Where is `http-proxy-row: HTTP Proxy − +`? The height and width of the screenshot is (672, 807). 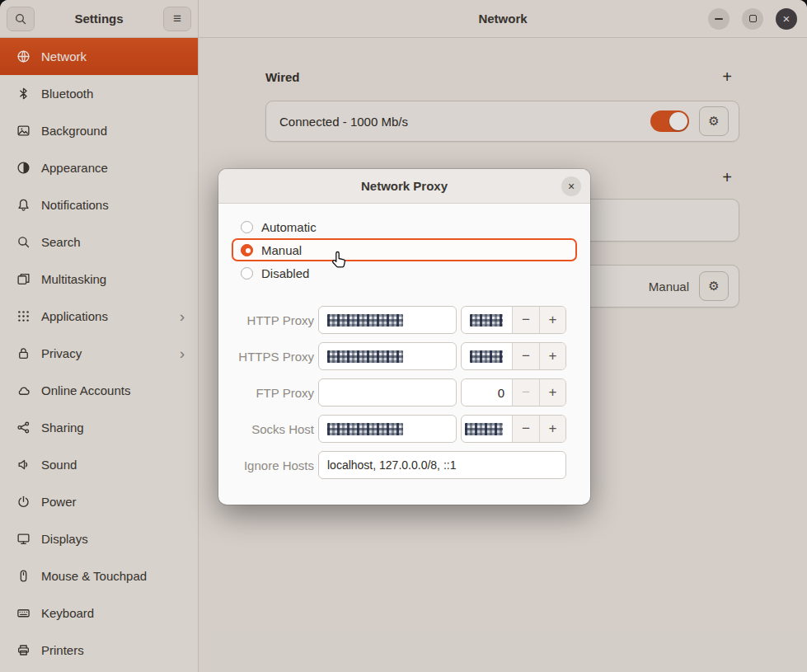
http-proxy-row: HTTP Proxy − + is located at coordinates (404, 320).